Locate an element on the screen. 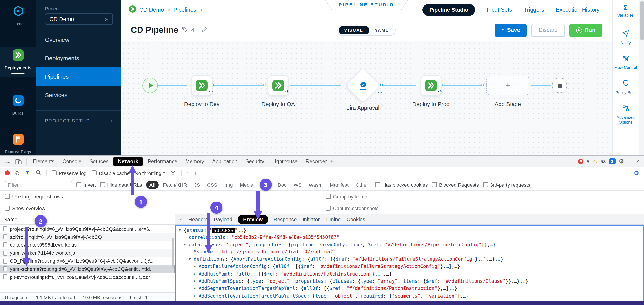 The image size is (644, 305). tool-flow-control: Flow Control is located at coordinates (626, 63).